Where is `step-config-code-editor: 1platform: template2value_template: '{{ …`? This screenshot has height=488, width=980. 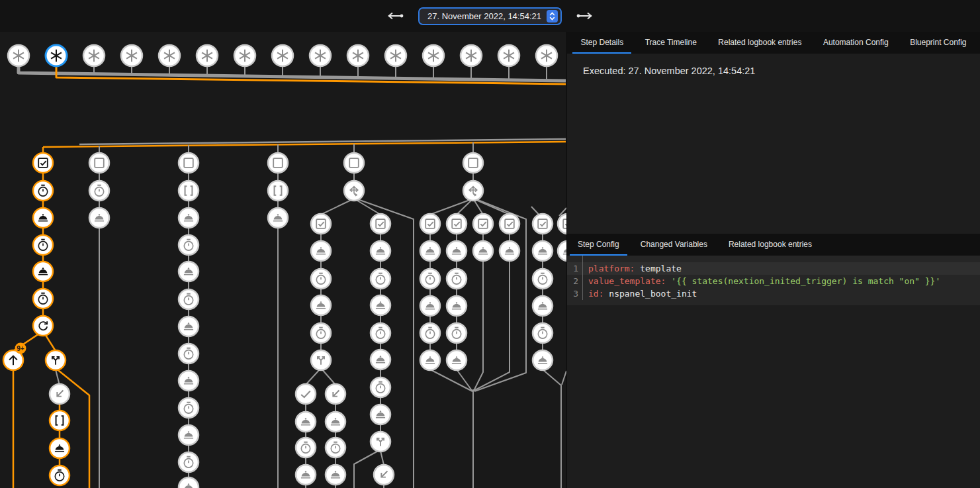
step-config-code-editor: 1platform: template2value_template: '{{ … is located at coordinates (774, 281).